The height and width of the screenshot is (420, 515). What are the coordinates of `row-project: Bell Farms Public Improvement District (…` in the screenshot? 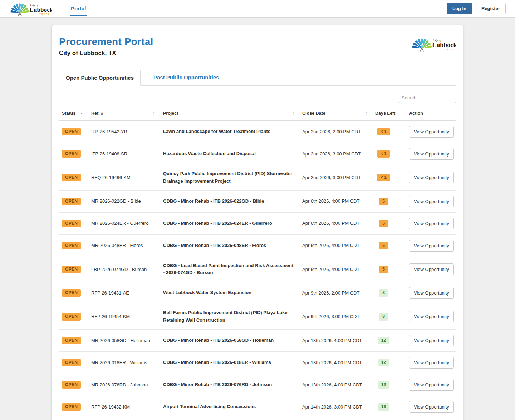 It's located at (230, 317).